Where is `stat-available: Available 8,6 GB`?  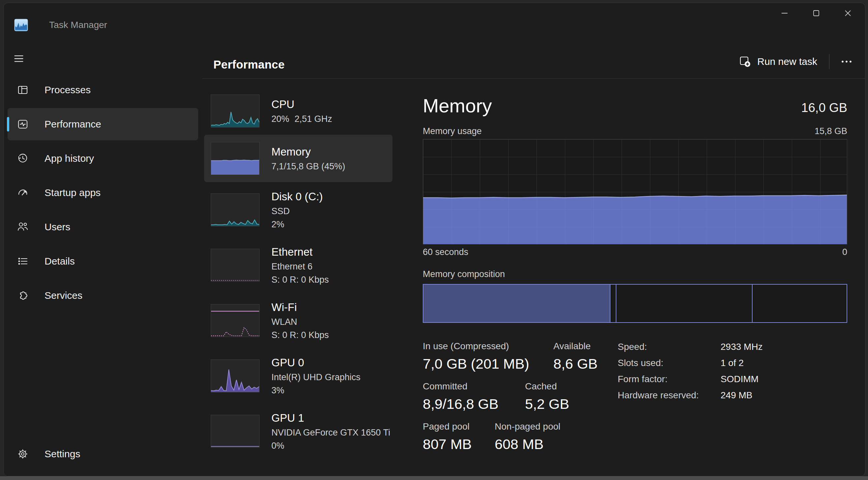 stat-available: Available 8,6 GB is located at coordinates (576, 356).